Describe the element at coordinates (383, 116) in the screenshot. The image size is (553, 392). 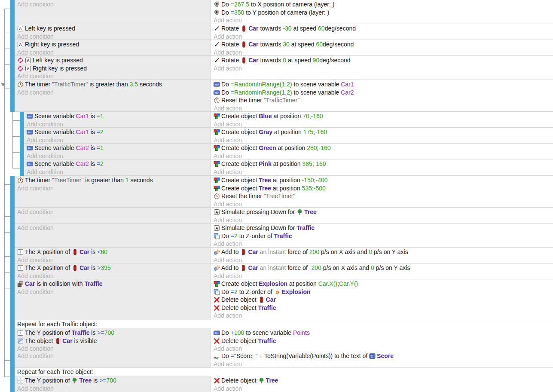
I see `action-line: Create object Blue at position 70;-160` at that location.